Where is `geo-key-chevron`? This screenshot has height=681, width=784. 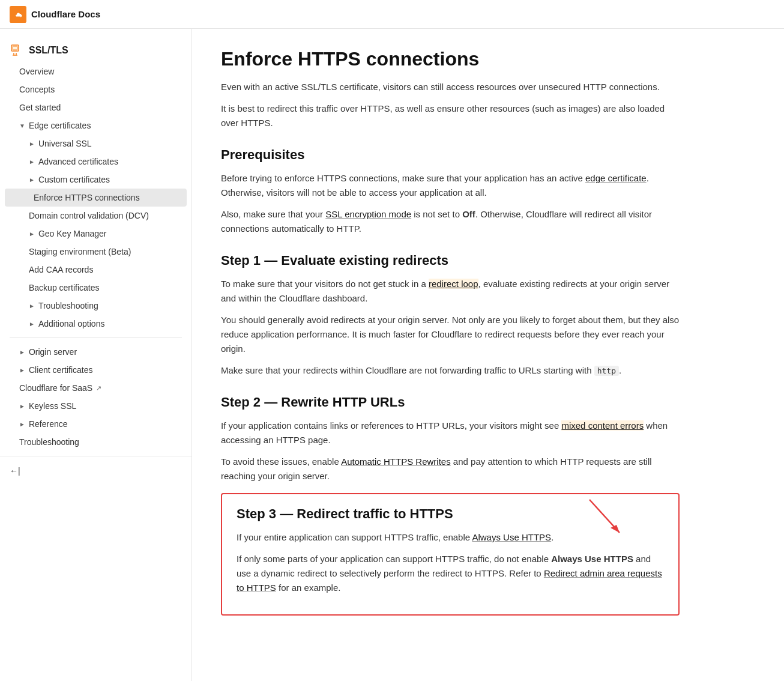 geo-key-chevron is located at coordinates (32, 234).